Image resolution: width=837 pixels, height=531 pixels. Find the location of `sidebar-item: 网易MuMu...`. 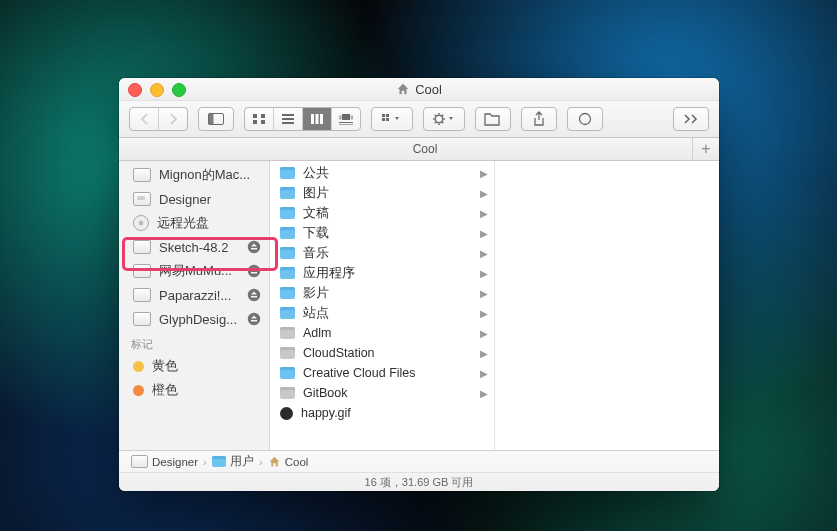

sidebar-item: 网易MuMu... is located at coordinates (194, 271).